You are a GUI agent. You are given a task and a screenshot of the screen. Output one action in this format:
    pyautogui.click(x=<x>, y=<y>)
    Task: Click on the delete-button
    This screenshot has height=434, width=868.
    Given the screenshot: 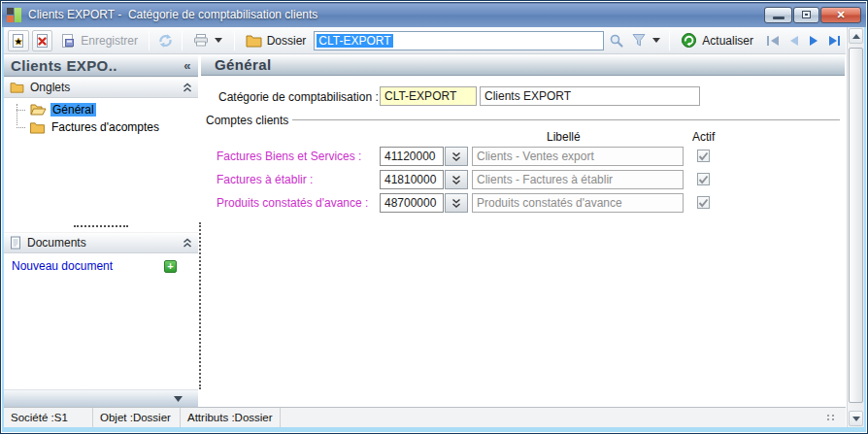 What is the action you would take?
    pyautogui.click(x=43, y=41)
    